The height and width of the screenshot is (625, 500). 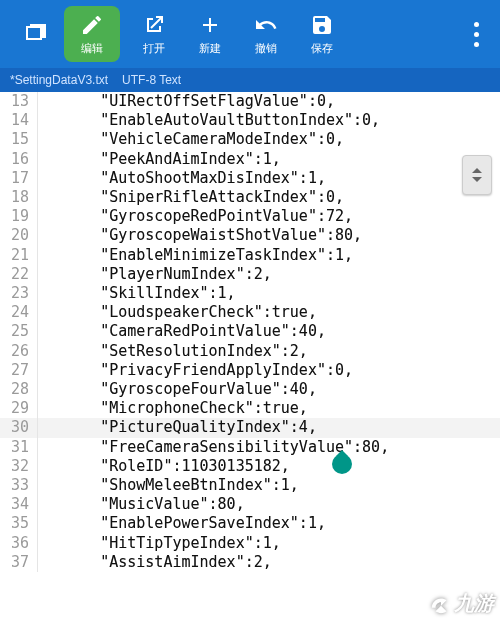 I want to click on line-number: 29, so click(x=19, y=408).